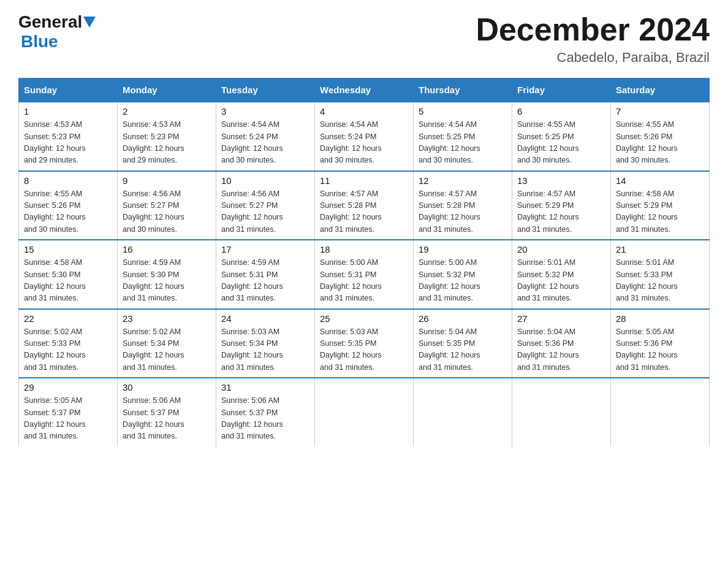 Image resolution: width=728 pixels, height=563 pixels. I want to click on header-day-thursday: Thursday, so click(463, 91).